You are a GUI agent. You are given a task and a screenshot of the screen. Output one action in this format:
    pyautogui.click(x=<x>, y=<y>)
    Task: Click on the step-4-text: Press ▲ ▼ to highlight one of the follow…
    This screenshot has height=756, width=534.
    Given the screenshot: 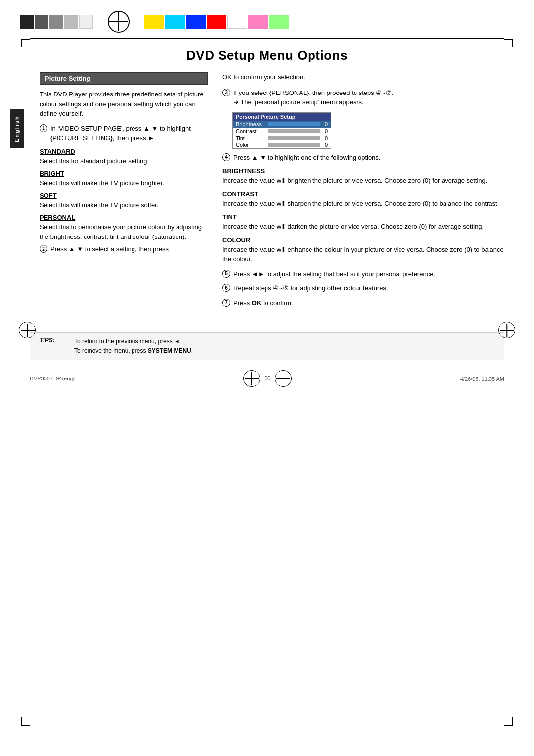 What is the action you would take?
    pyautogui.click(x=307, y=158)
    